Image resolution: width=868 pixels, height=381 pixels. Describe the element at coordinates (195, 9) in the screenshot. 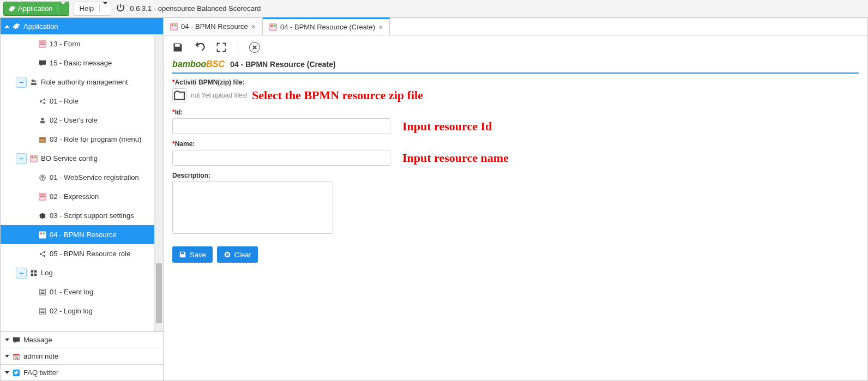

I see `version-text: 0.6.3.1 - opensource Balanced Scorecard` at that location.